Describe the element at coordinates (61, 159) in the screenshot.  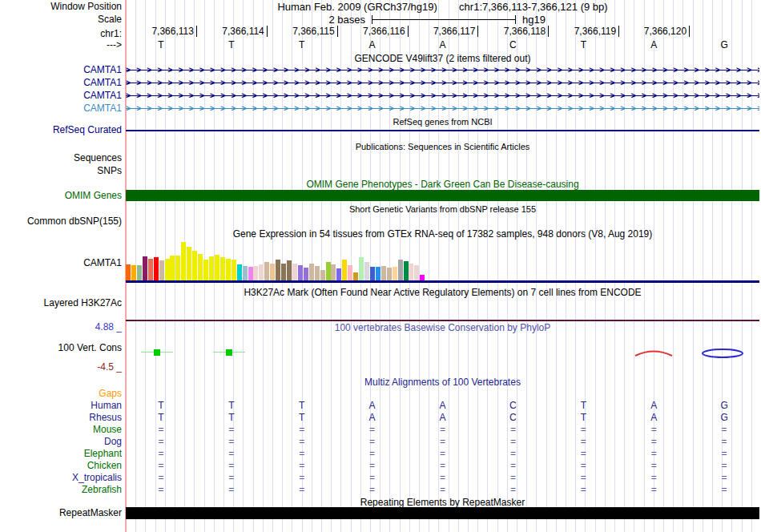
I see `label-sequences: Sequences` at that location.